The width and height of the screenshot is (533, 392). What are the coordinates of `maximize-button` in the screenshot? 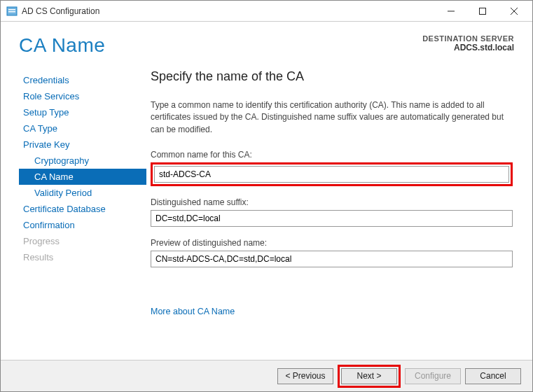 It's located at (482, 11).